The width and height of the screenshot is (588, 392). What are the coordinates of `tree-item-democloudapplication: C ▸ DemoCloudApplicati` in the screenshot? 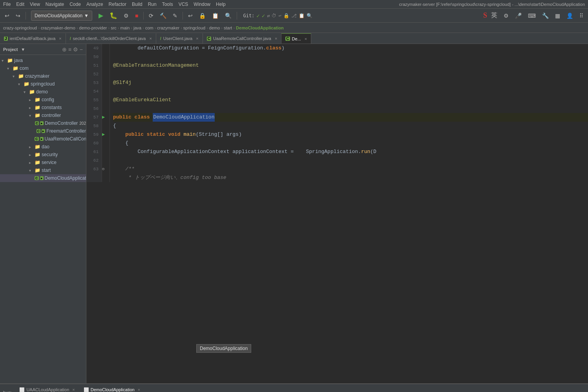 It's located at (43, 178).